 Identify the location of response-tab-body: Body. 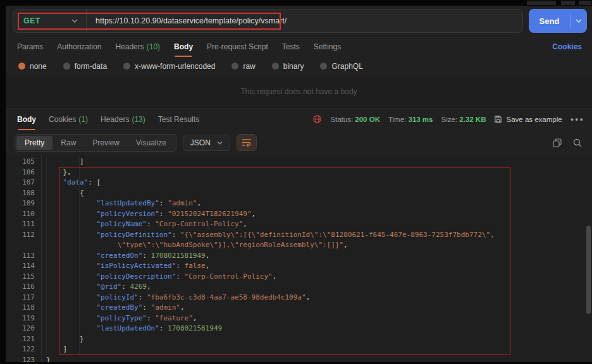
(27, 119).